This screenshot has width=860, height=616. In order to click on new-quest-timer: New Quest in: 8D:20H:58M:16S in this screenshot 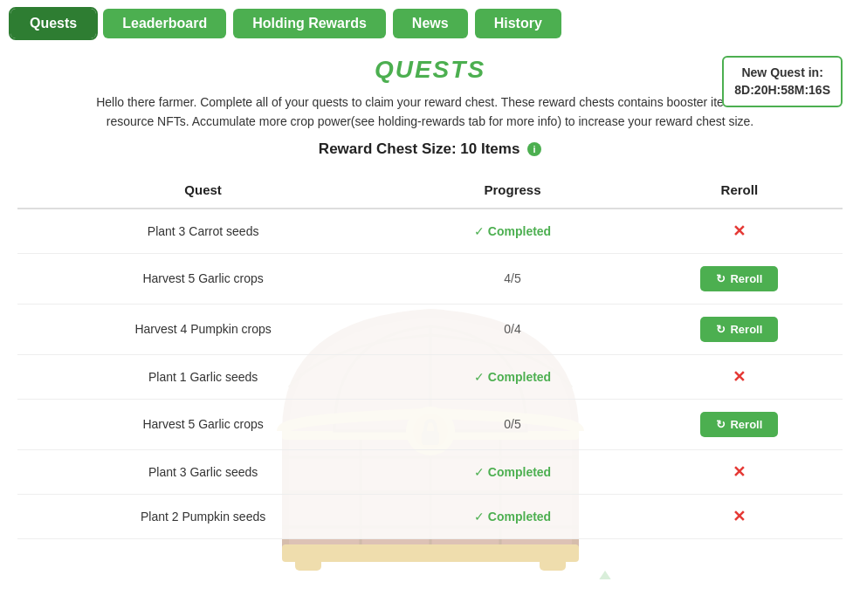, I will do `click(782, 82)`.